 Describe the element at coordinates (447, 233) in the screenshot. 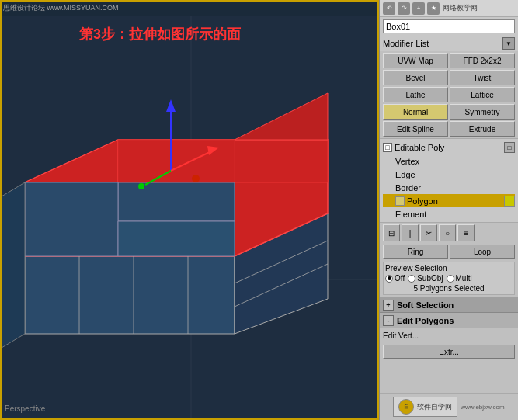

I see `tool-btn-circle: ○` at that location.